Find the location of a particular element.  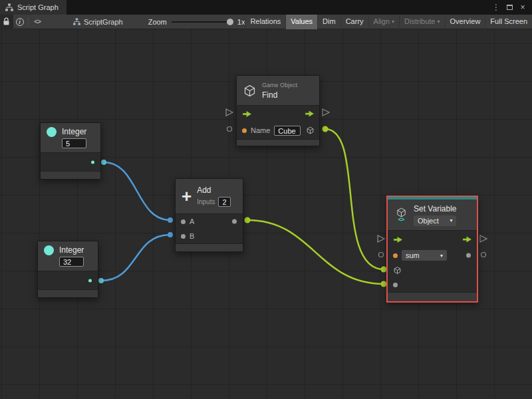

graph-icon is located at coordinates (9, 7).